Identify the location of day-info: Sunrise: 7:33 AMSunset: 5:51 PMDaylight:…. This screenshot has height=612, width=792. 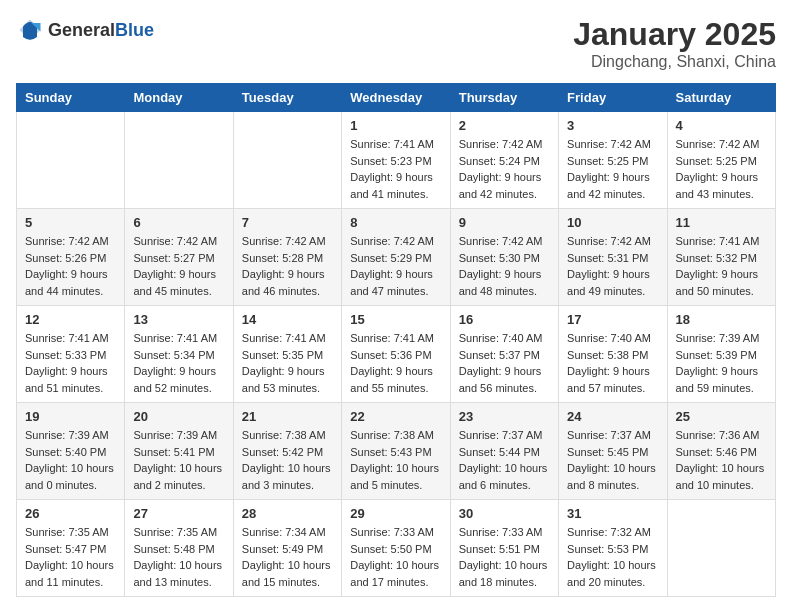
(504, 557).